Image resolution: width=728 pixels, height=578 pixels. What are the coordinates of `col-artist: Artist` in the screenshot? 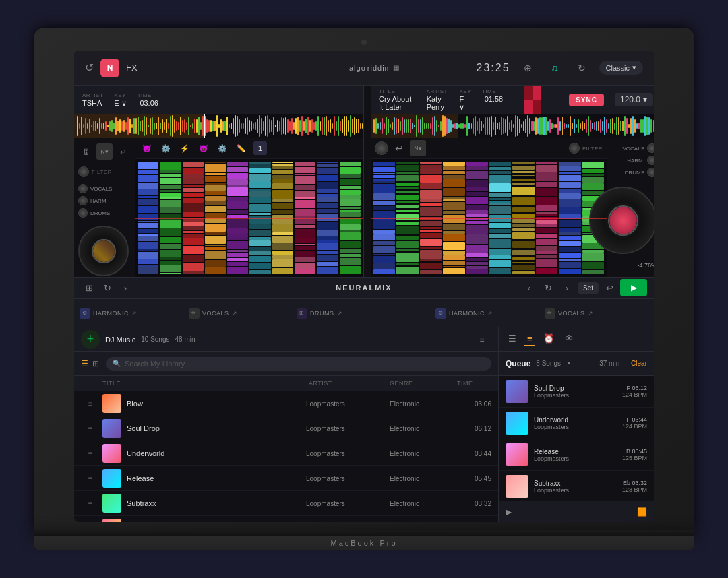 It's located at (346, 383).